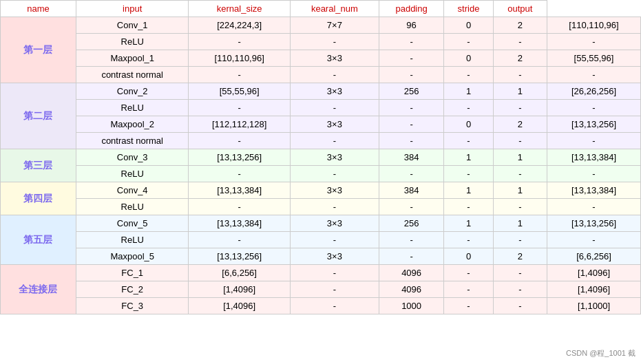  I want to click on layer-group-label: 全连接层, so click(39, 290).